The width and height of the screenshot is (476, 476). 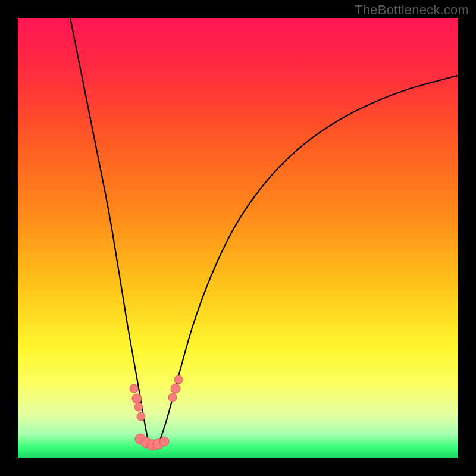 I want to click on watermark-text: TheBottleneck.com, so click(x=412, y=10).